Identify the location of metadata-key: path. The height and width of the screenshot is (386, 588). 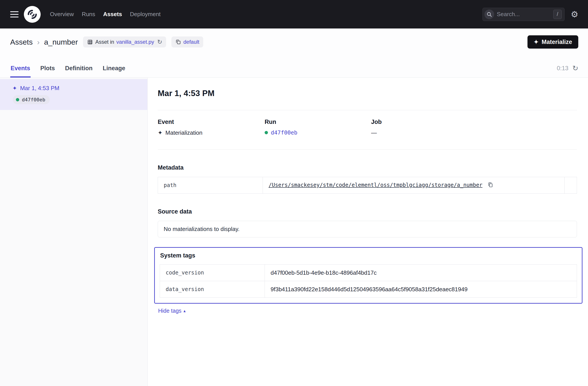
(210, 185).